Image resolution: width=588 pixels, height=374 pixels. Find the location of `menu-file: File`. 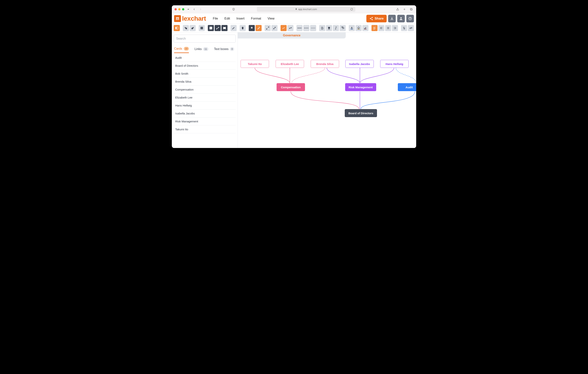

menu-file: File is located at coordinates (215, 19).